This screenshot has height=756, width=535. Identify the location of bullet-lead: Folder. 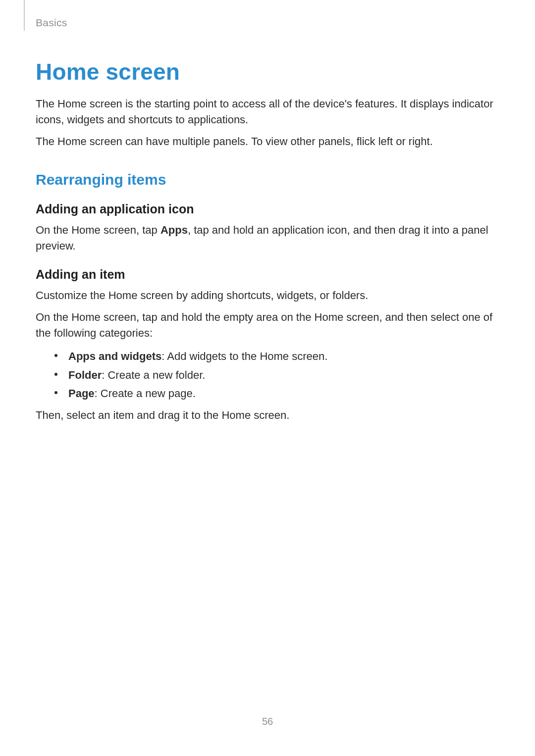
(85, 375).